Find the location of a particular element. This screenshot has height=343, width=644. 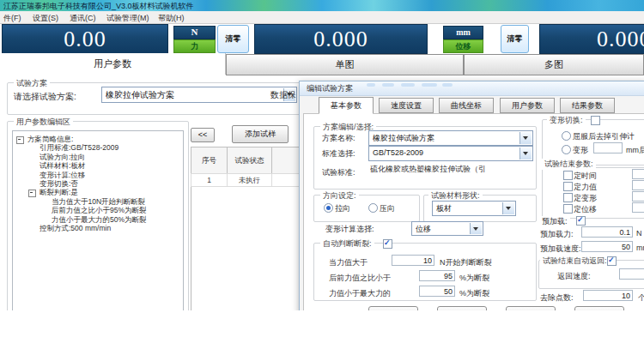

fixed-disp-input is located at coordinates (638, 208).